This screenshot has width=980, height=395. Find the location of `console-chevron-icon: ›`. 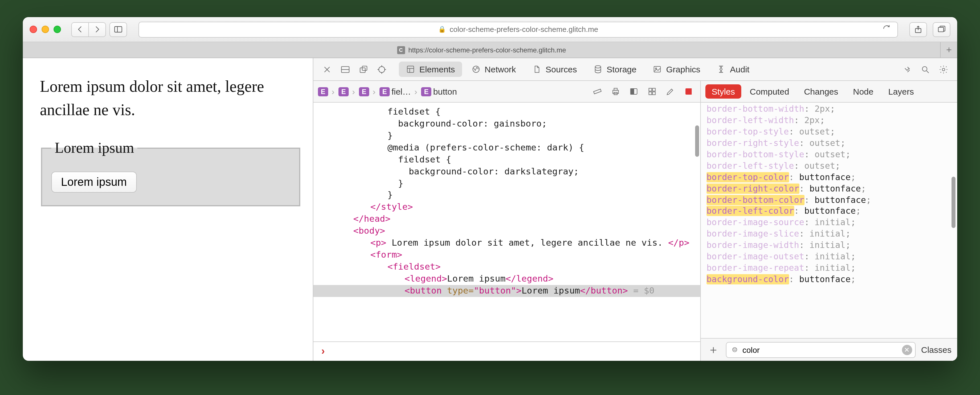

console-chevron-icon: › is located at coordinates (323, 352).